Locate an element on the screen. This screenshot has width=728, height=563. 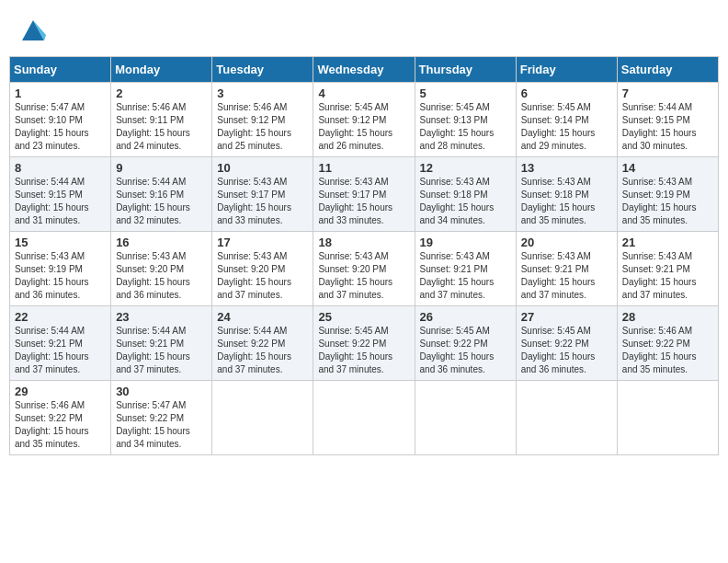
day-of-week-header: Wednesday is located at coordinates (364, 70).